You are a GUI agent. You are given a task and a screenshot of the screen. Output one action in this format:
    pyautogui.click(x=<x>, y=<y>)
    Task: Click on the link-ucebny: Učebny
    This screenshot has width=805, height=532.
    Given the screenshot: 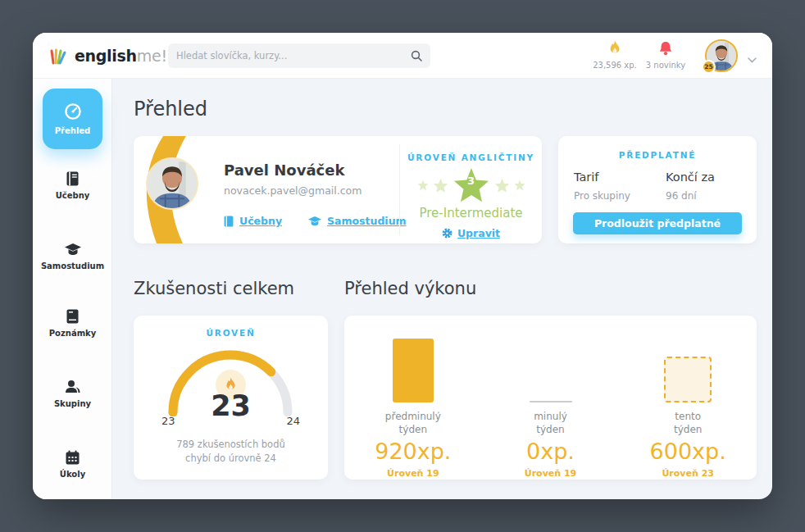 What is the action you would take?
    pyautogui.click(x=252, y=221)
    